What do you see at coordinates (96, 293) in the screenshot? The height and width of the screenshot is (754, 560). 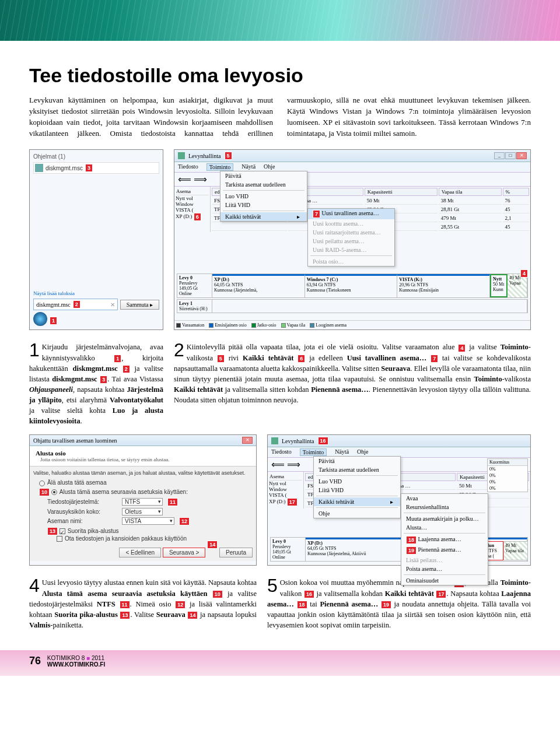 I see `see-more-results-link: Näytä lisää tuloksia` at bounding box center [96, 293].